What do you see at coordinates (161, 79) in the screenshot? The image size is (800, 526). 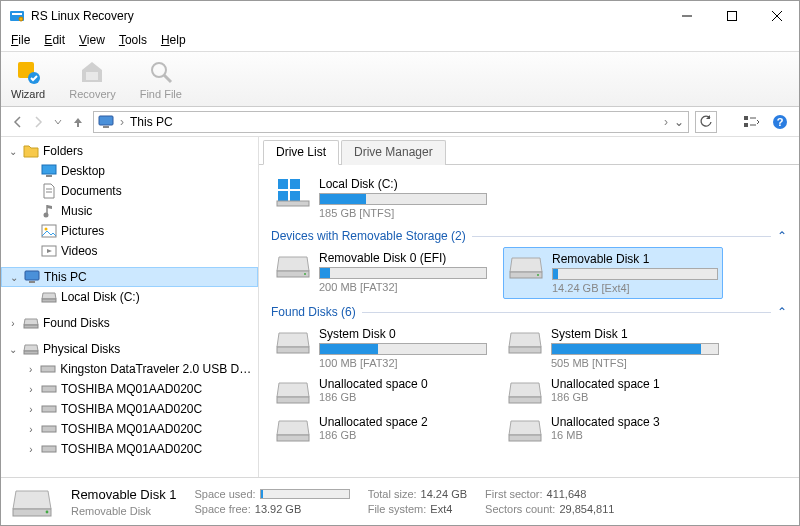 I see `findfile-button: Find File` at bounding box center [161, 79].